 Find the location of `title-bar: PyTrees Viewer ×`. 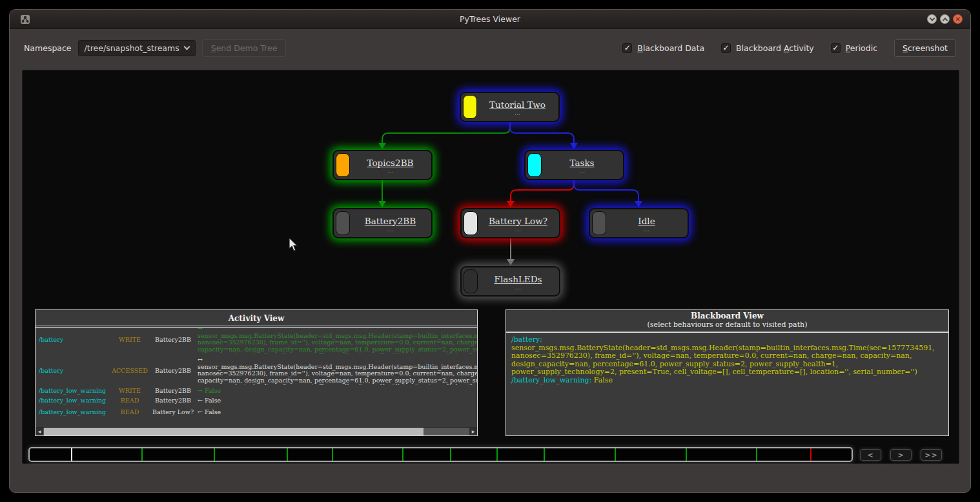

title-bar: PyTrees Viewer × is located at coordinates (490, 19).